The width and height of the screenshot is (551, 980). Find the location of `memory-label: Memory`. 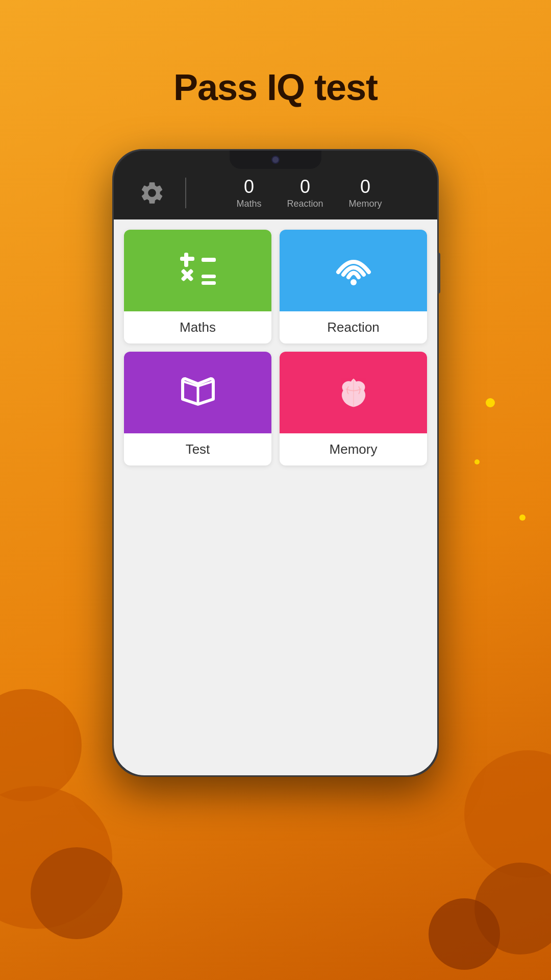

memory-label: Memory is located at coordinates (365, 204).